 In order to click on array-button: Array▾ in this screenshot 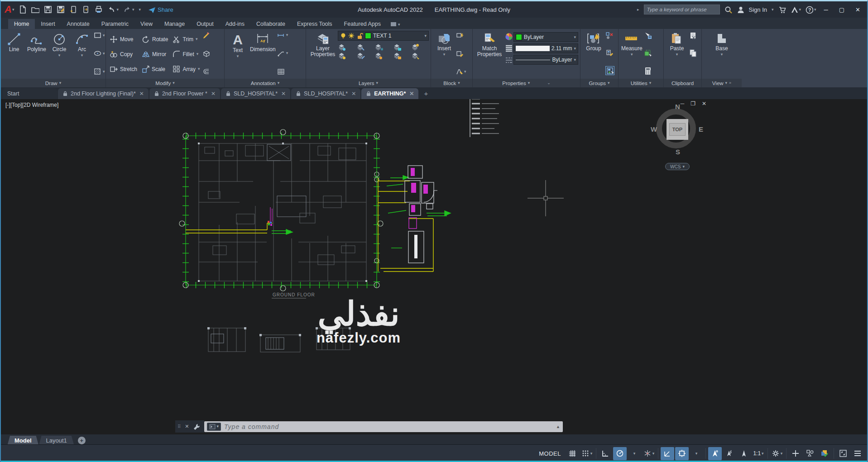, I will do `click(186, 69)`.